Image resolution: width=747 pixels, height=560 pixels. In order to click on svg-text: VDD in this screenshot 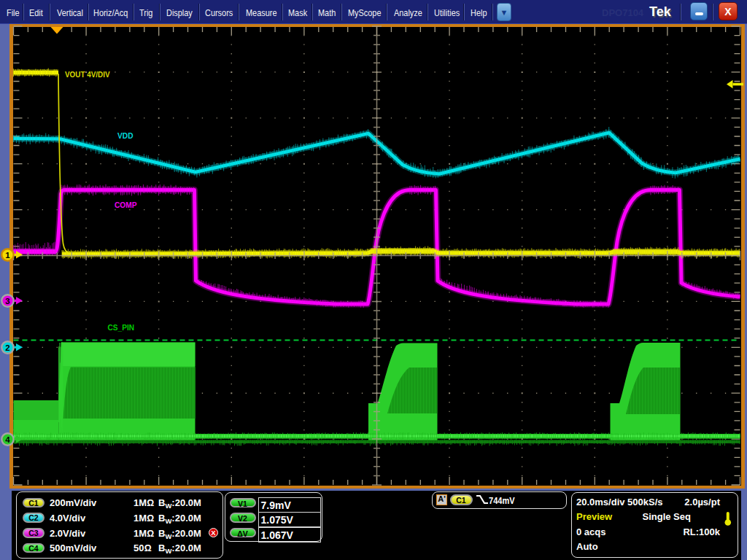, I will do `click(125, 136)`.